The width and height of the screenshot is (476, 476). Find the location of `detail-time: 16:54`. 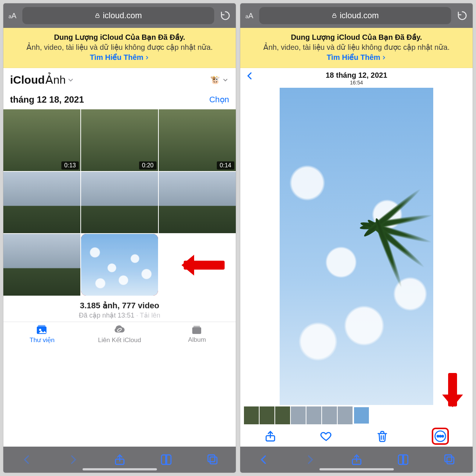

detail-time: 16:54 is located at coordinates (356, 83).